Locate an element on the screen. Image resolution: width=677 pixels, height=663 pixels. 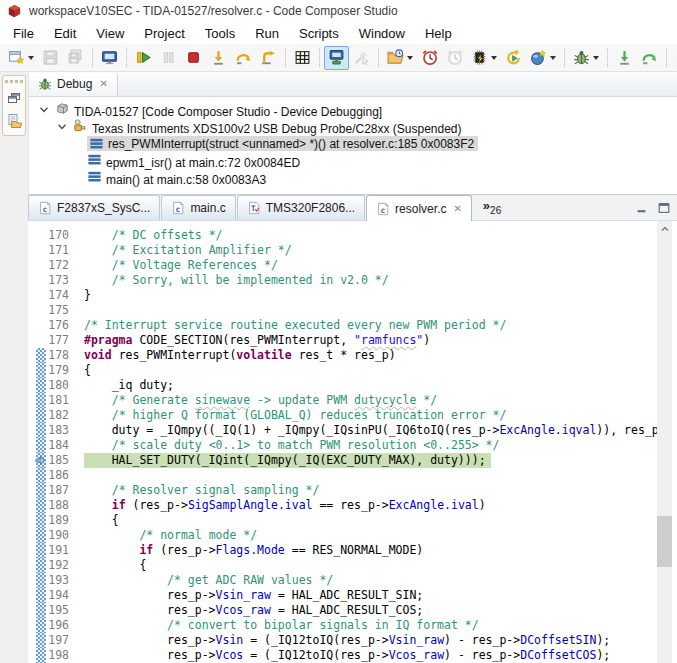
resume-button is located at coordinates (144, 58).